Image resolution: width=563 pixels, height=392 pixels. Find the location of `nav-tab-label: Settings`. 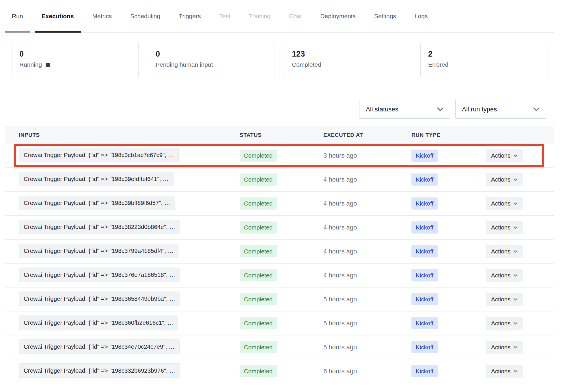

nav-tab-label: Settings is located at coordinates (385, 16).